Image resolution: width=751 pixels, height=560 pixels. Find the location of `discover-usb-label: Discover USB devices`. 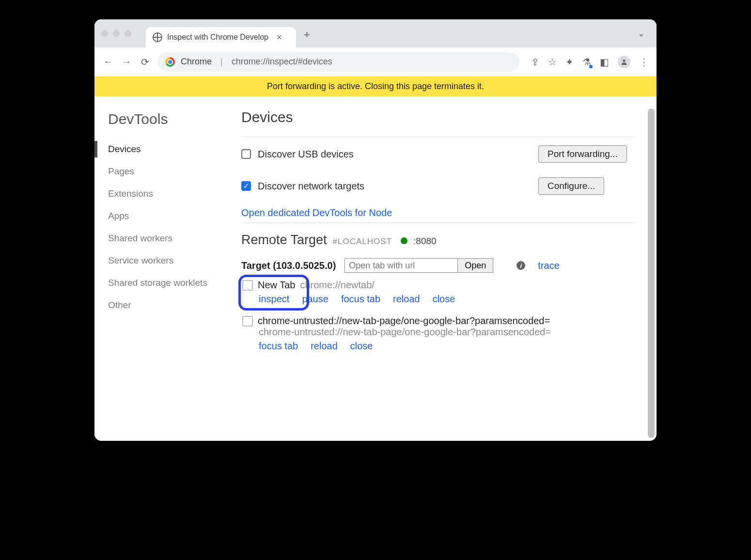

discover-usb-label: Discover USB devices is located at coordinates (306, 154).